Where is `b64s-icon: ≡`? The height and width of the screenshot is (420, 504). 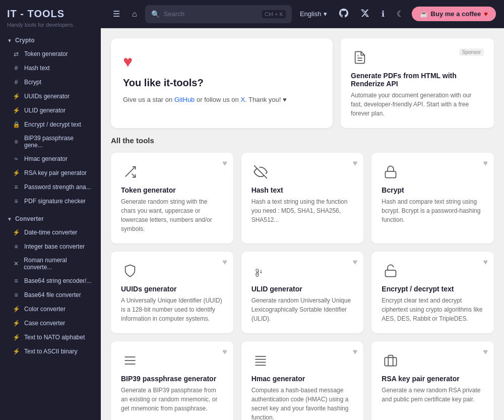
b64s-icon: ≡ is located at coordinates (16, 281).